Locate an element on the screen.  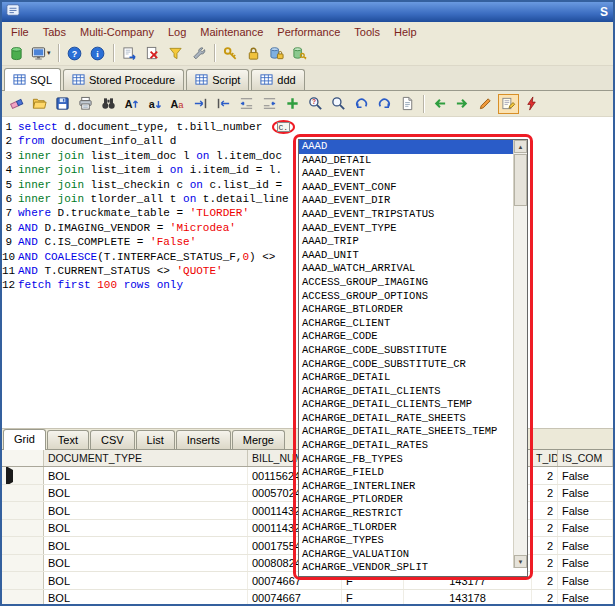
open-file-button is located at coordinates (40, 104).